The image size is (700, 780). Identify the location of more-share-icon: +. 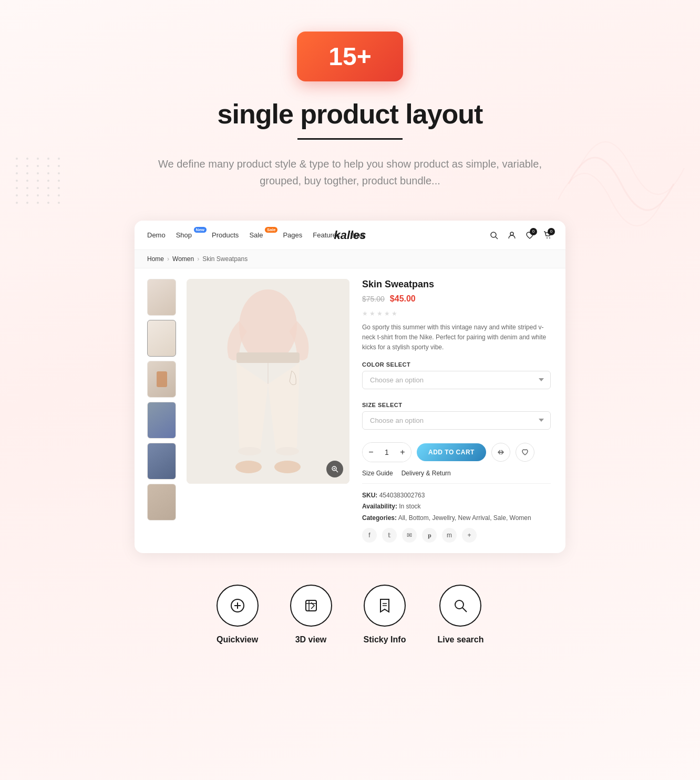
(469, 535).